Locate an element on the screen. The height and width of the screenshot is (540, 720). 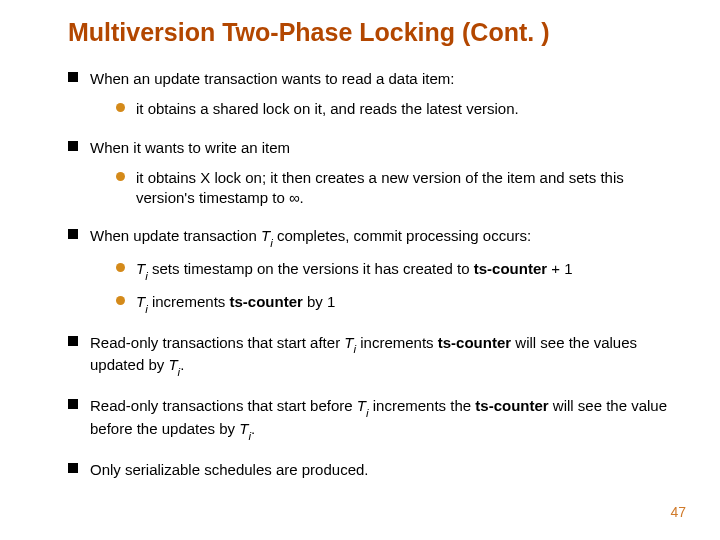
sub-list: Ti sets timestamp on the versions it has… is located at coordinates (385, 287).